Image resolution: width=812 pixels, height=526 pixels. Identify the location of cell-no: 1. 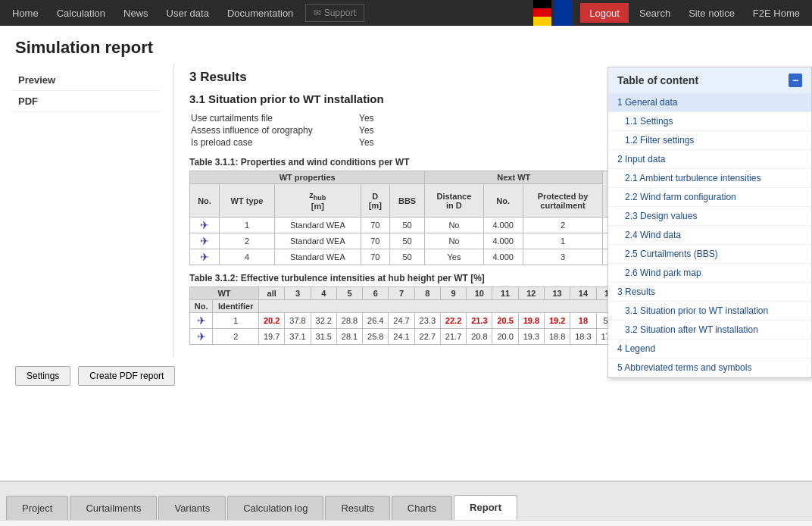
(247, 226).